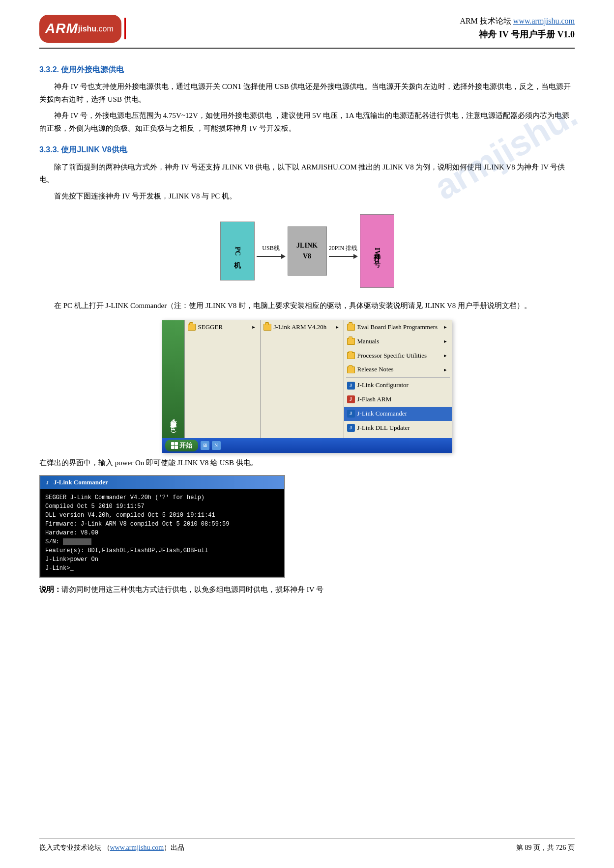 Image resolution: width=614 pixels, height=868 pixels. I want to click on terminal-sn-hidden: 12345678, so click(77, 542).